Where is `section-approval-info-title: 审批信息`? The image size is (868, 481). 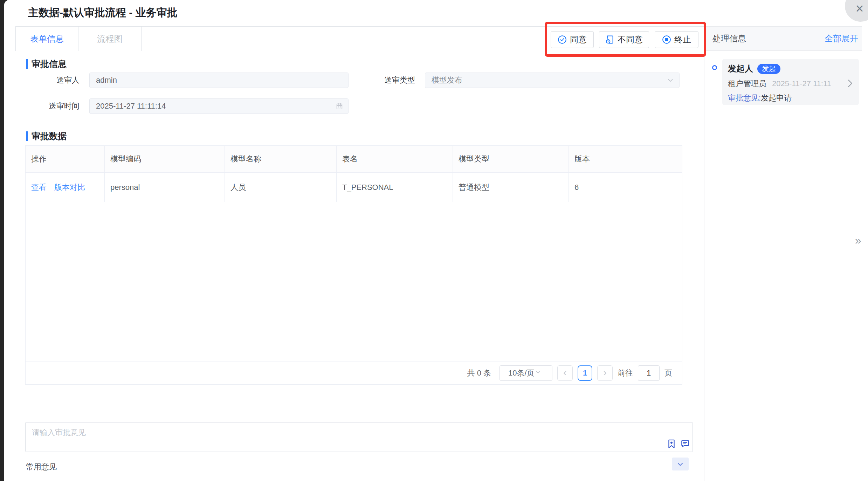 section-approval-info-title: 审批信息 is located at coordinates (49, 64).